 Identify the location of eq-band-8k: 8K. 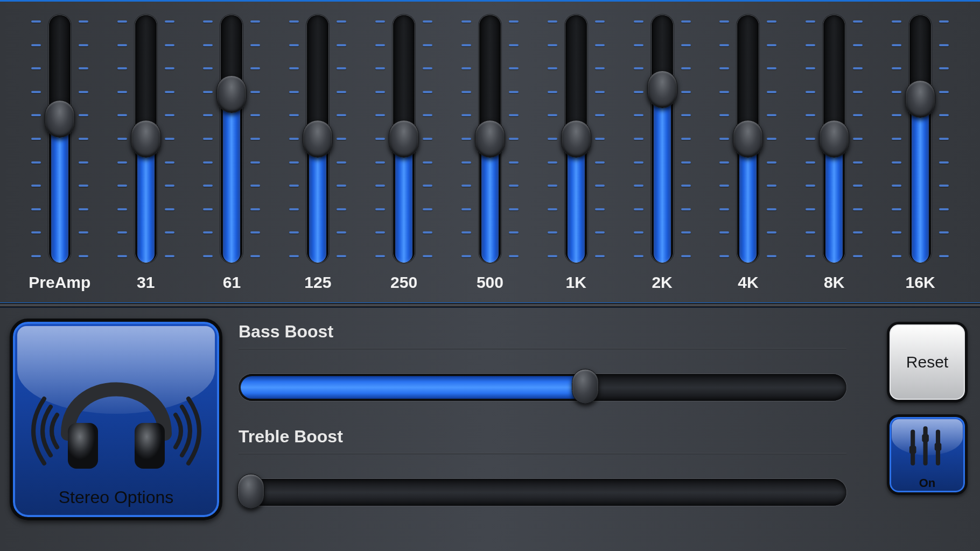
(834, 151).